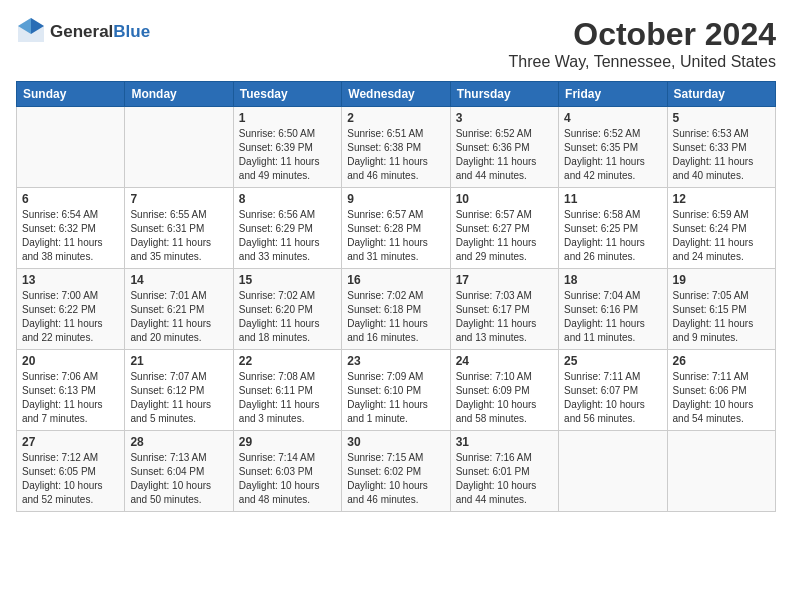 The width and height of the screenshot is (792, 612). Describe the element at coordinates (396, 361) in the screenshot. I see `day-number: 23` at that location.